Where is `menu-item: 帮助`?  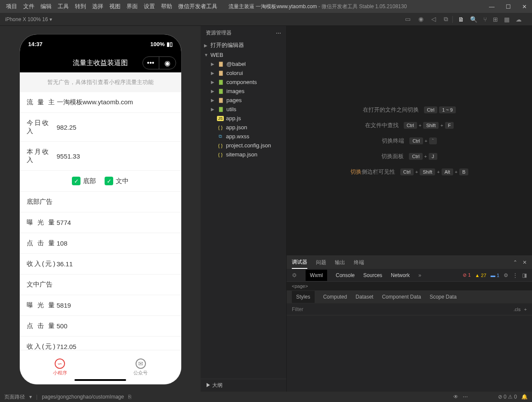
menu-item: 帮助 is located at coordinates (167, 6).